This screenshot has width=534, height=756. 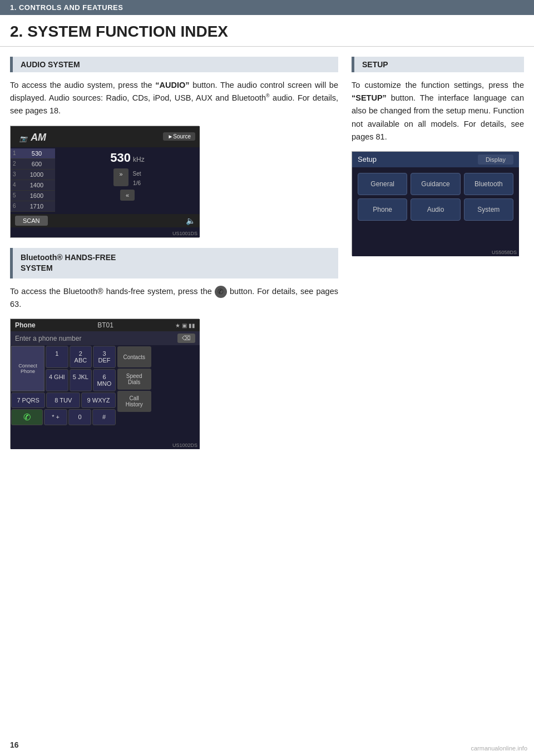 I want to click on setup-section-header: SETUP, so click(x=438, y=64).